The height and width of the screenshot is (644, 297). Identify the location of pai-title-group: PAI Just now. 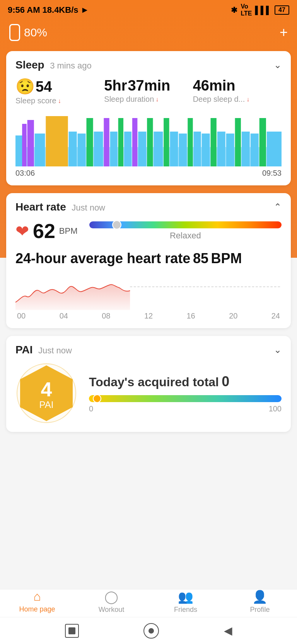
(44, 350).